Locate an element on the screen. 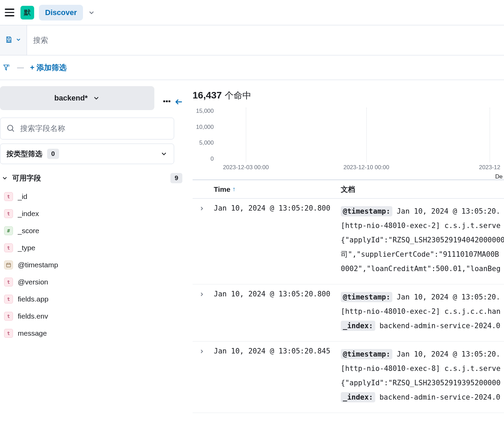  y-tick: 0 is located at coordinates (212, 159).